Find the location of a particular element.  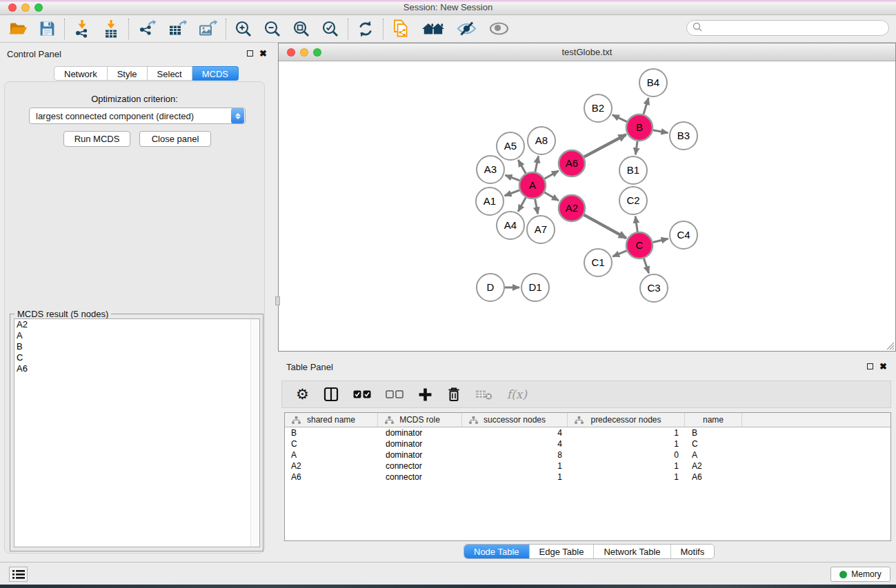

column-header-successor-nodes: successor nodes is located at coordinates (515, 420).